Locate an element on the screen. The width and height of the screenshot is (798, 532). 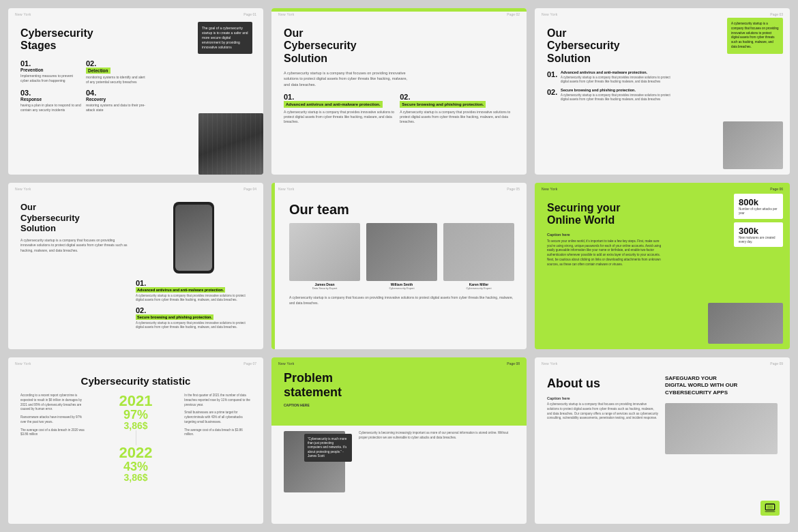
slide-2-desc: A cybersecurity startup is a company tha… is located at coordinates (347, 79).